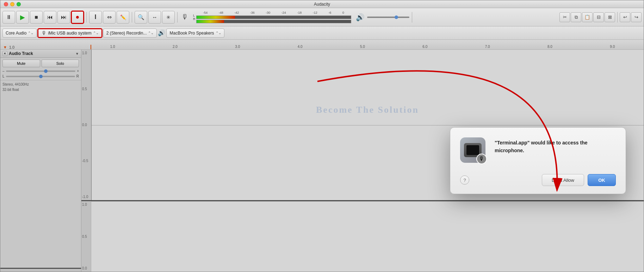 The height and width of the screenshot is (272, 644). What do you see at coordinates (123, 17) in the screenshot?
I see `draw-tool-button: ✏️` at bounding box center [123, 17].